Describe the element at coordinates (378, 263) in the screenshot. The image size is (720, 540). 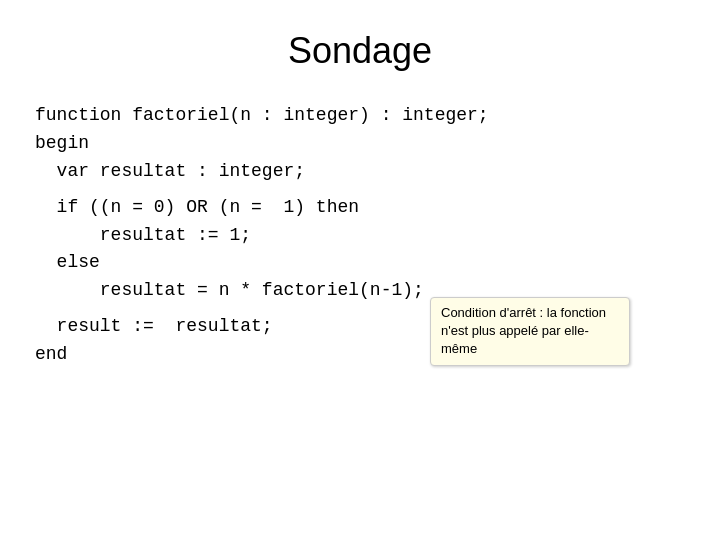
I see `code-line-7: else` at that location.